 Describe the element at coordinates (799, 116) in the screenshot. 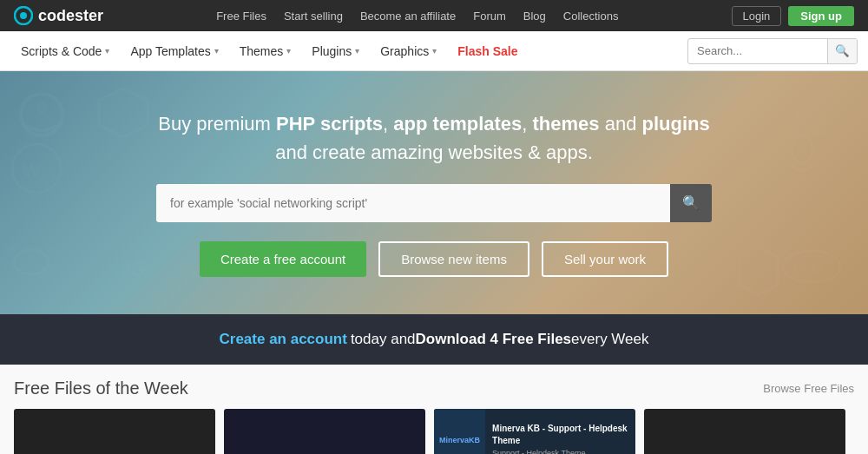

I see `svg-text: 5` at that location.